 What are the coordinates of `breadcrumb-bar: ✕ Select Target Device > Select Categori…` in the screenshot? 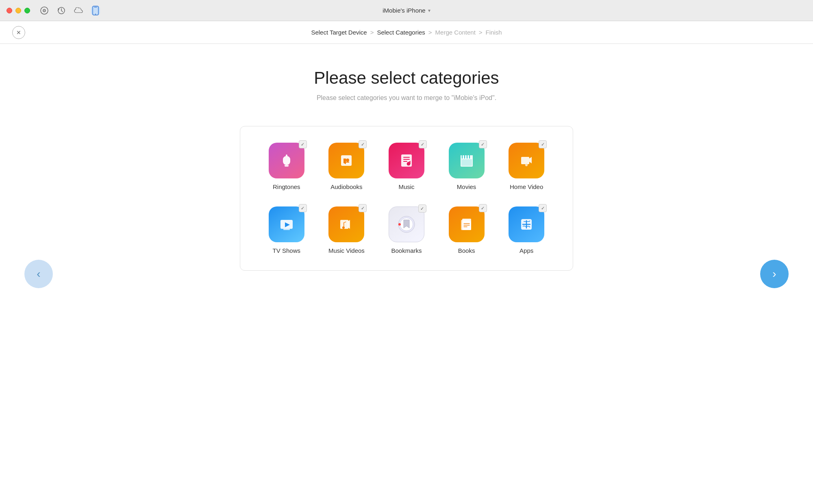 It's located at (406, 33).